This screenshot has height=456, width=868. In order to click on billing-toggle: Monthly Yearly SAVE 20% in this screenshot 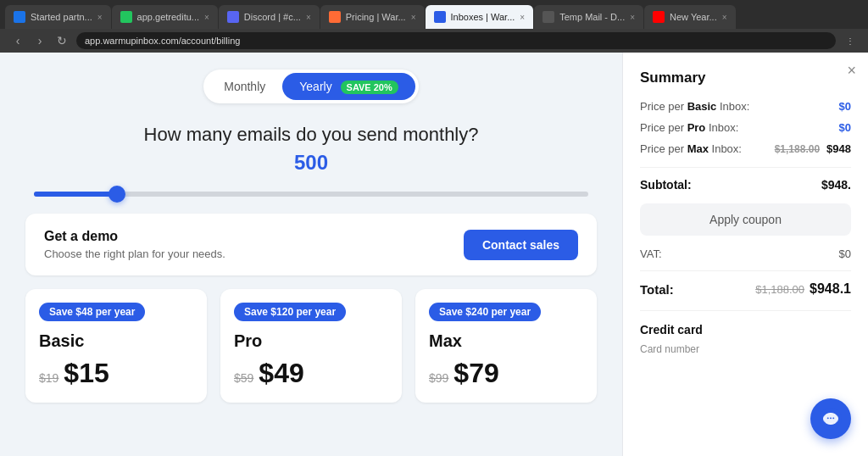, I will do `click(311, 86)`.